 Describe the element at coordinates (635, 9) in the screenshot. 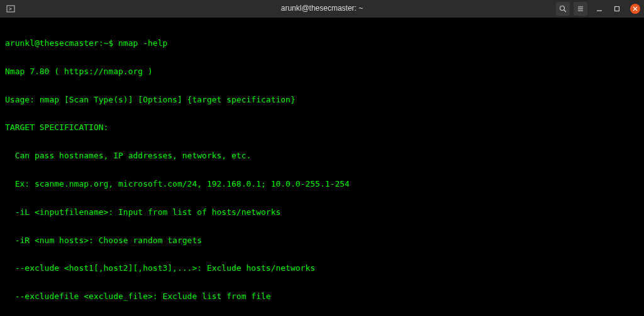

I see `close-button` at that location.